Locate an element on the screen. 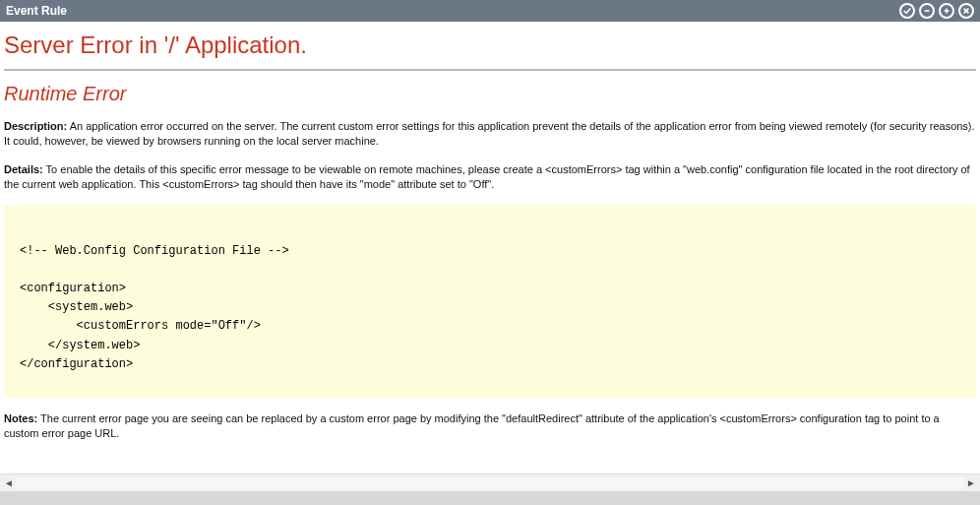 Image resolution: width=980 pixels, height=505 pixels. scroll-right-icon: ► is located at coordinates (971, 482).